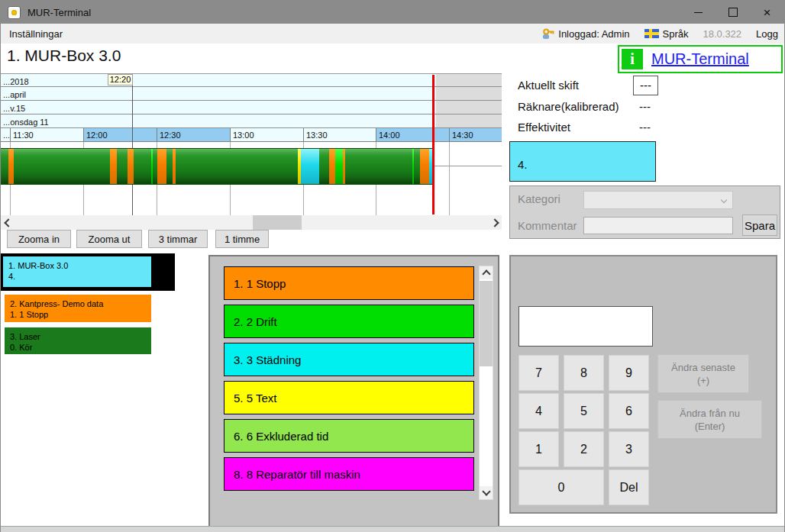  I want to click on machine-status: 4., so click(79, 276).